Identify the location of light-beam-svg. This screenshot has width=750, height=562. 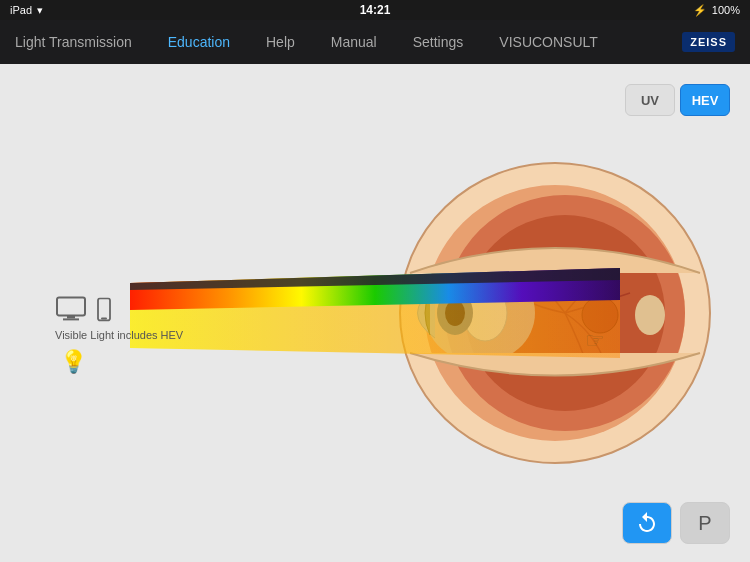
(375, 313).